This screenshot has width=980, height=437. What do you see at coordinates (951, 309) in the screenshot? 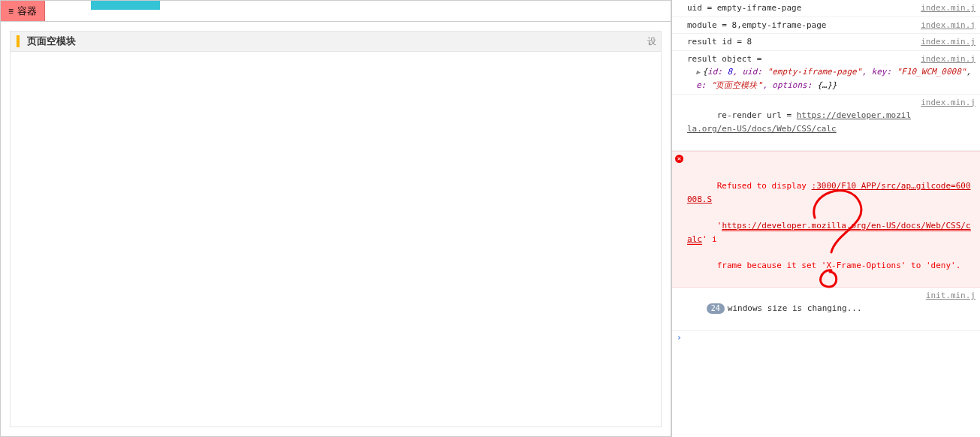
I see `log-source-link: init.min.j` at bounding box center [951, 309].